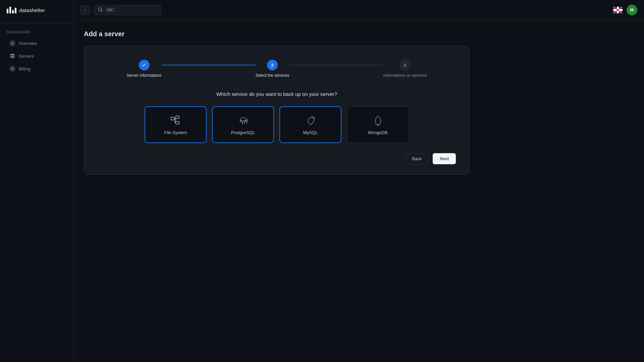 This screenshot has height=362, width=644. What do you see at coordinates (12, 69) in the screenshot?
I see `billing-icon: $` at bounding box center [12, 69].